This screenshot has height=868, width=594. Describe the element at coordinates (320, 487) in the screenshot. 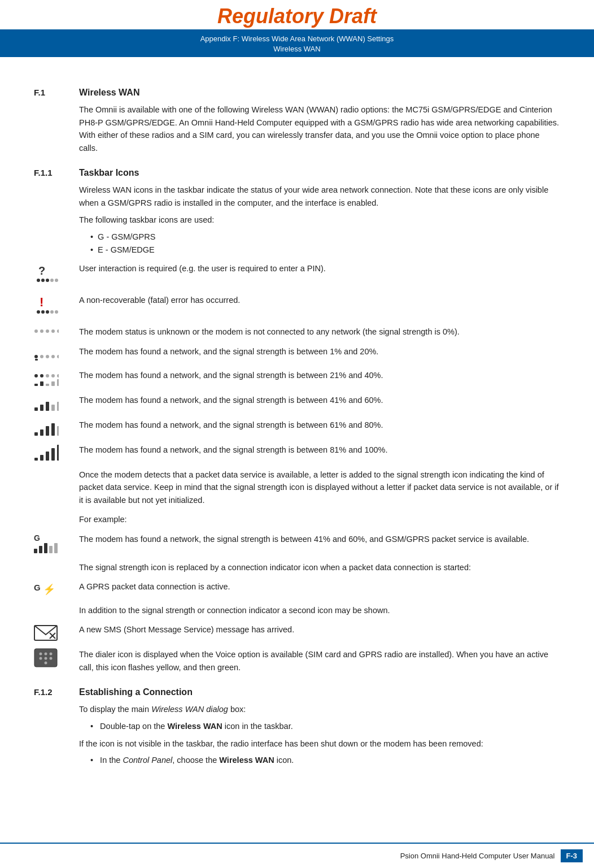

I see `packet-data-text: Once the modem detects that a packet dat…` at that location.